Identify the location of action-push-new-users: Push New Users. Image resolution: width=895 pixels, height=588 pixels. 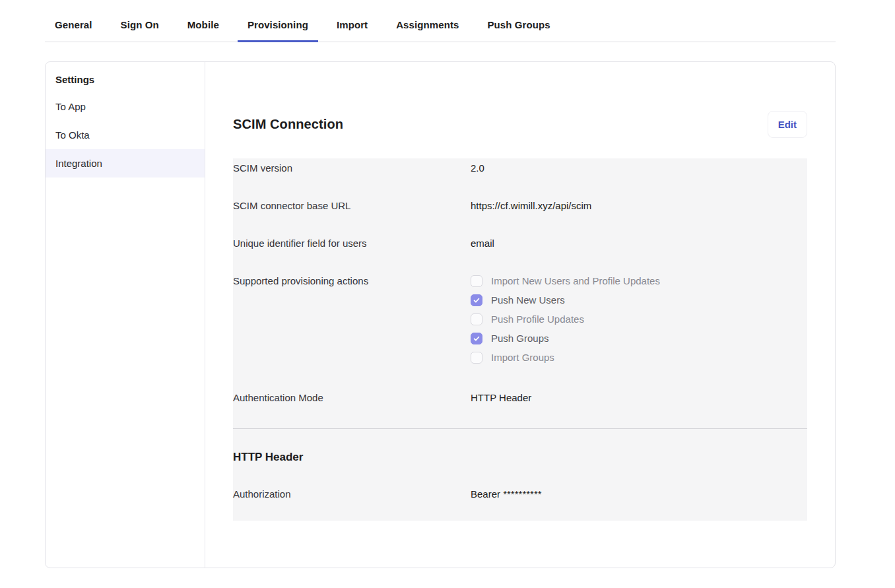
(565, 300).